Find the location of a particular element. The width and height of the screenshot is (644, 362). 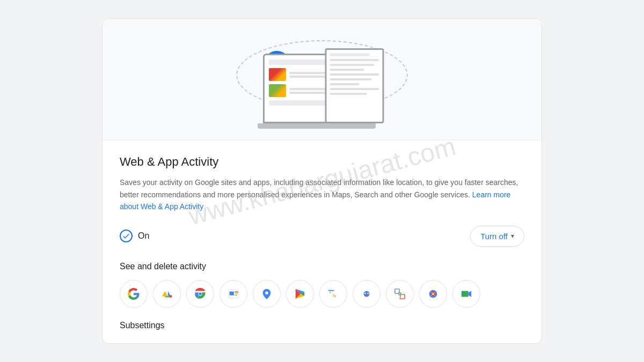

dropdown-arrow-icon: ▾ is located at coordinates (513, 236).